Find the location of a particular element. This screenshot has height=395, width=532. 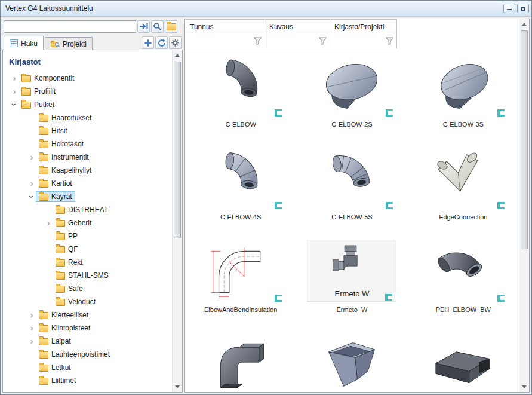

catalog-item-c-elbow-2s: C-ELBOW-2S is located at coordinates (352, 100).